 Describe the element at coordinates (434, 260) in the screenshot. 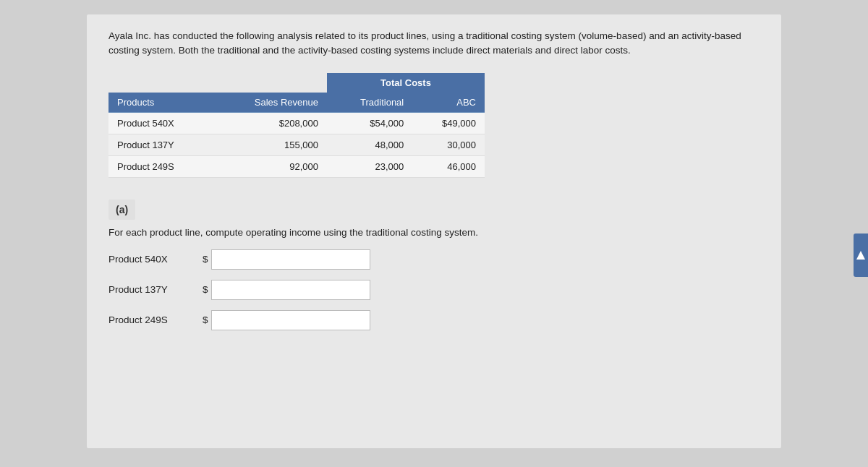

I see `input-row: Product 540X $` at that location.